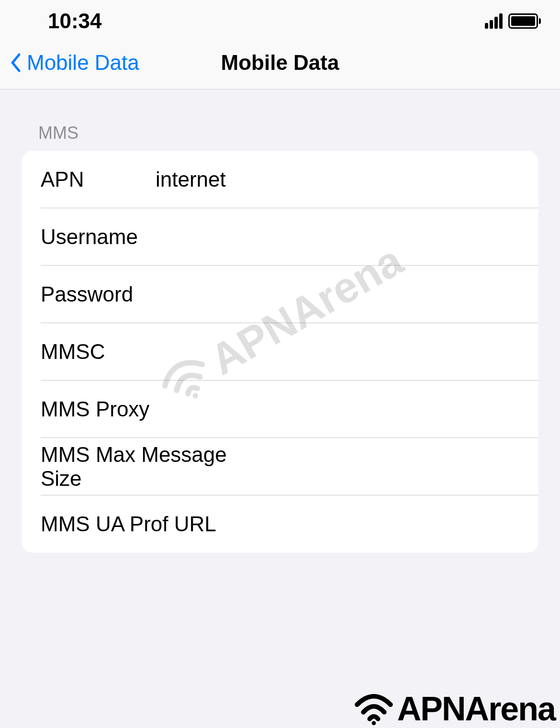  What do you see at coordinates (337, 237) in the screenshot?
I see `username-input` at bounding box center [337, 237].